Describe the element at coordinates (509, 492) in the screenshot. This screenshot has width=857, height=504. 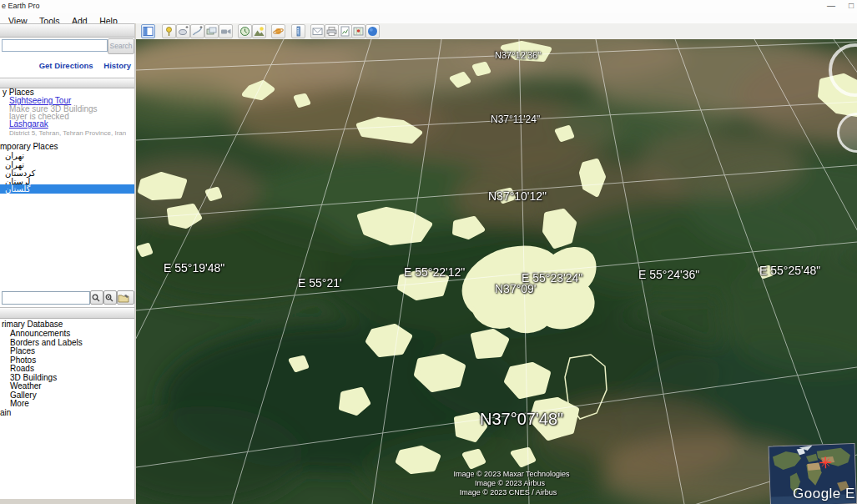
I see `attribution-cnes-airbus: Image © 2023 CNES / Airbus` at that location.